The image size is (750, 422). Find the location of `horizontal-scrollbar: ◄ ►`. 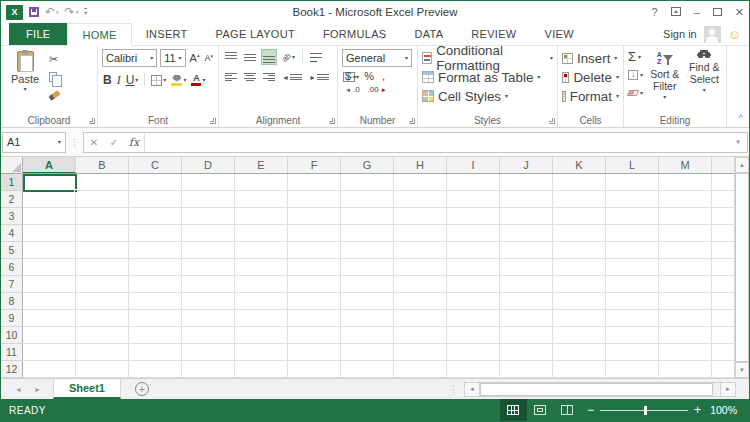

horizontal-scrollbar: ◄ ► is located at coordinates (600, 390).